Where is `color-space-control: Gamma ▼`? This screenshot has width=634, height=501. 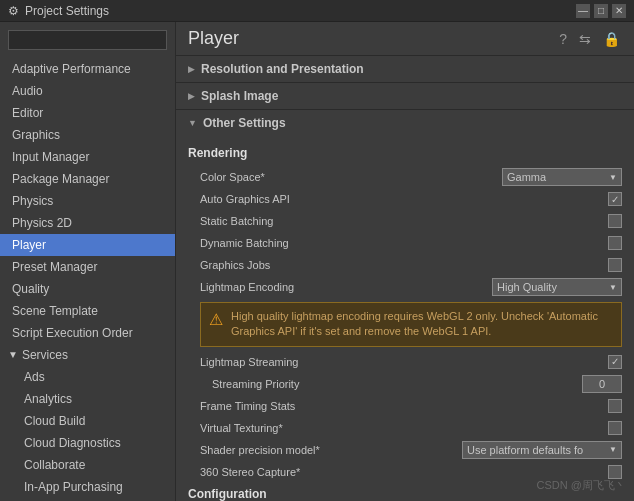
color-space-control: Gamma ▼ is located at coordinates (562, 177).